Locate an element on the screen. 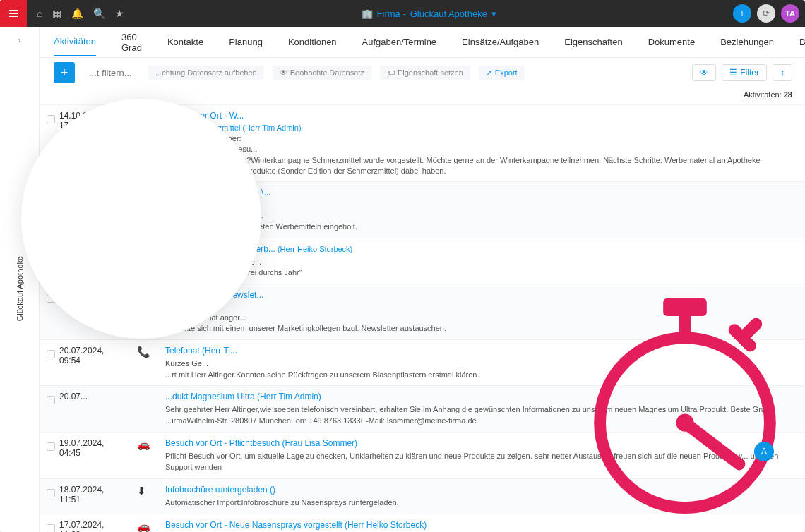  filter-input is located at coordinates (112, 73).